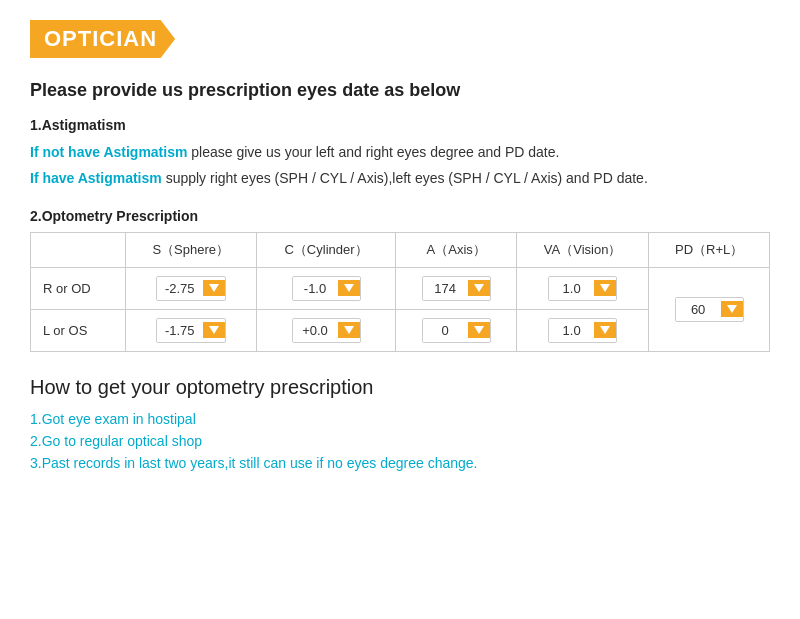 Image resolution: width=800 pixels, height=619 pixels. Describe the element at coordinates (400, 216) in the screenshot. I see `section2-title: 2.Optometry Prescription` at that location.